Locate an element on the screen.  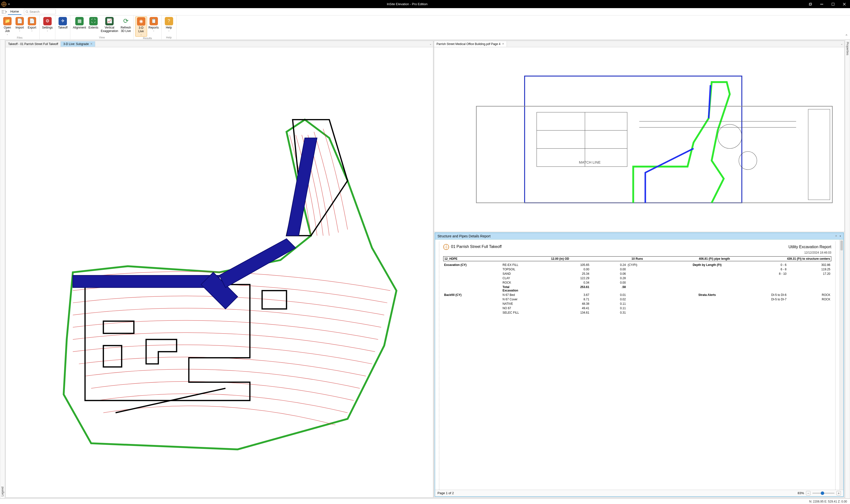
tab-home: Home is located at coordinates (15, 12).